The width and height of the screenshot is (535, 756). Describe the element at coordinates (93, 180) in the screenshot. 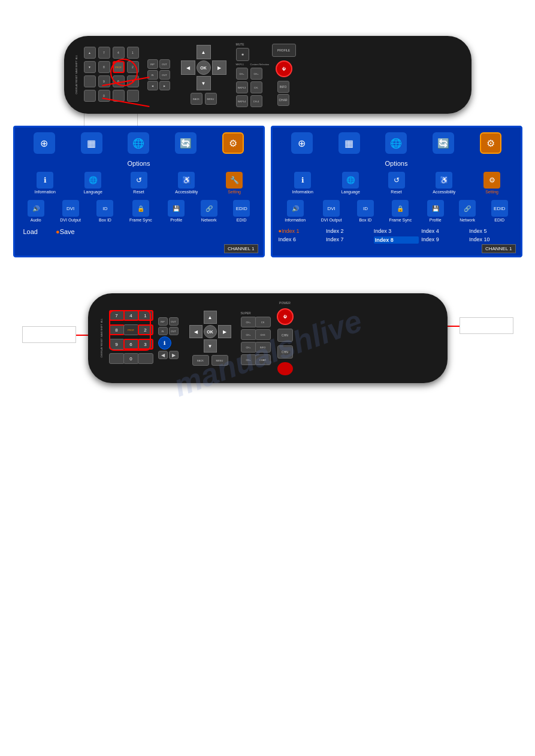

I see `lang-icon: 🌐` at that location.